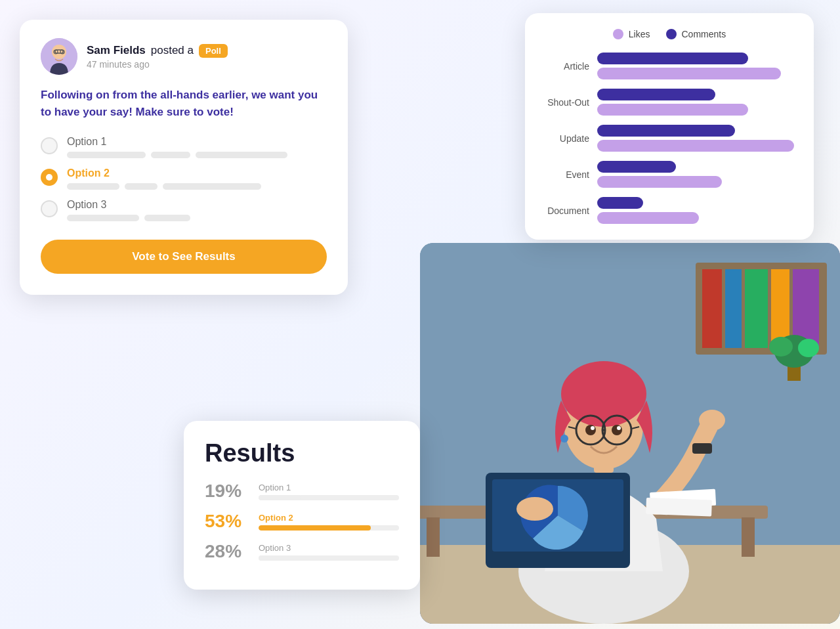 This screenshot has width=840, height=629. What do you see at coordinates (329, 517) in the screenshot?
I see `result-label-option2: Option 2` at bounding box center [329, 517].